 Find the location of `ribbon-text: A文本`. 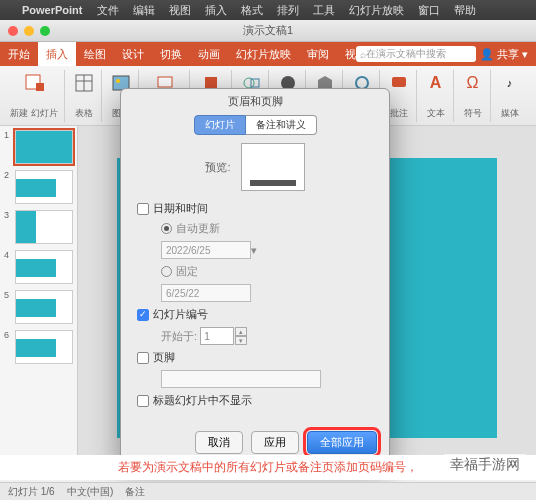

ribbon-text: A文本 is located at coordinates (436, 96).